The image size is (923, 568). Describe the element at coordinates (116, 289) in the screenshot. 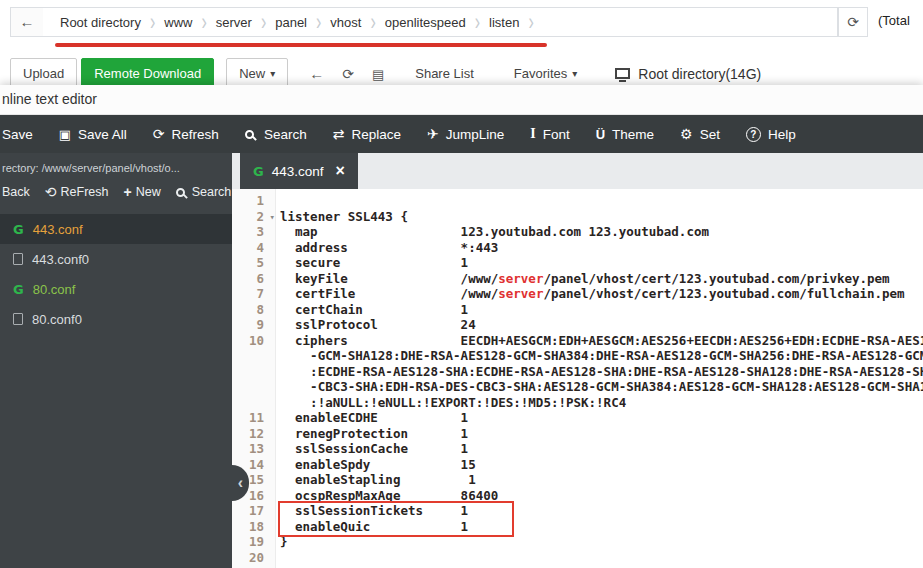

I see `file-item-80-conf: G80.conf` at that location.